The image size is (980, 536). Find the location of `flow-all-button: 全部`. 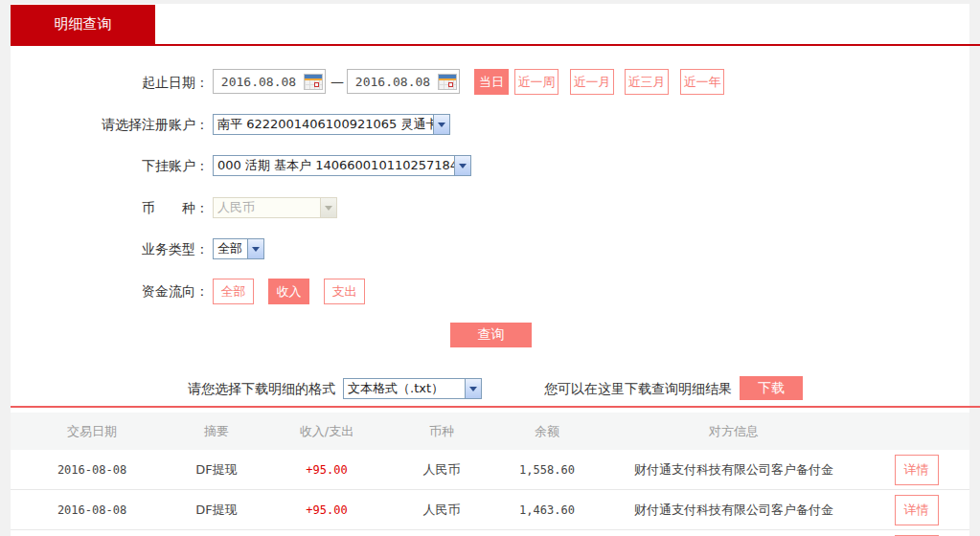

flow-all-button: 全部 is located at coordinates (234, 291).